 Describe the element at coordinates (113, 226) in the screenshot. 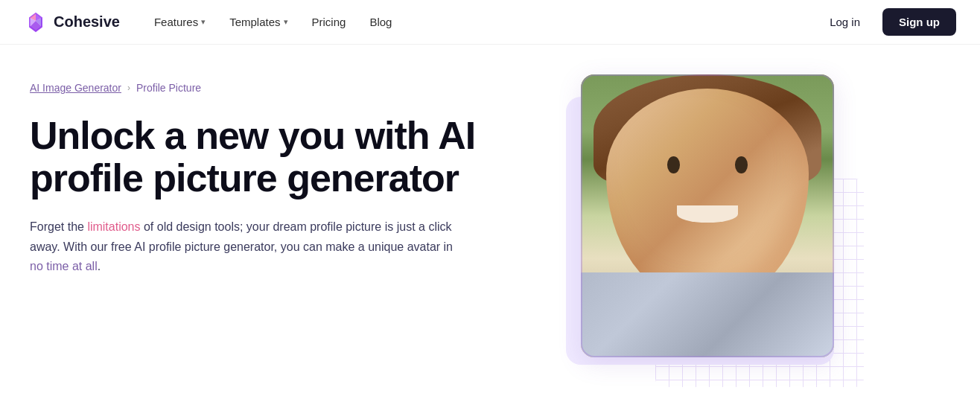

I see `desc-highlight-limitations: limitations` at that location.